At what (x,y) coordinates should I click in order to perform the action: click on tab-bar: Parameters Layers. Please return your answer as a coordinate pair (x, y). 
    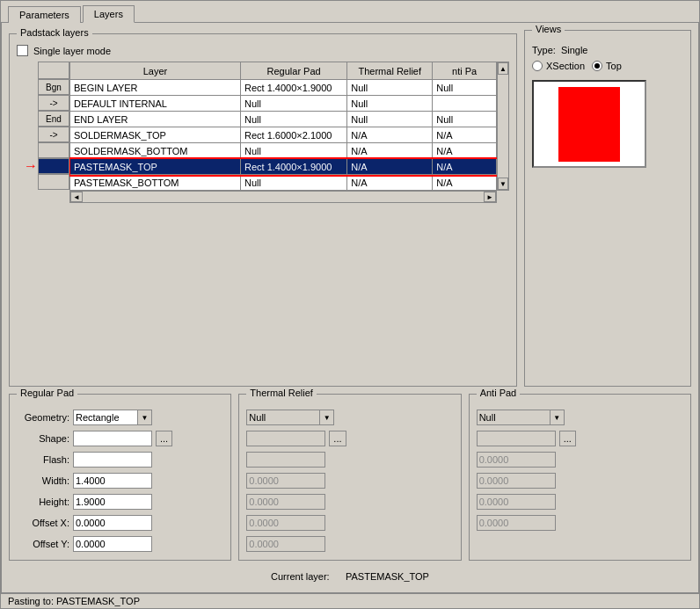
    Looking at the image, I should click on (350, 11).